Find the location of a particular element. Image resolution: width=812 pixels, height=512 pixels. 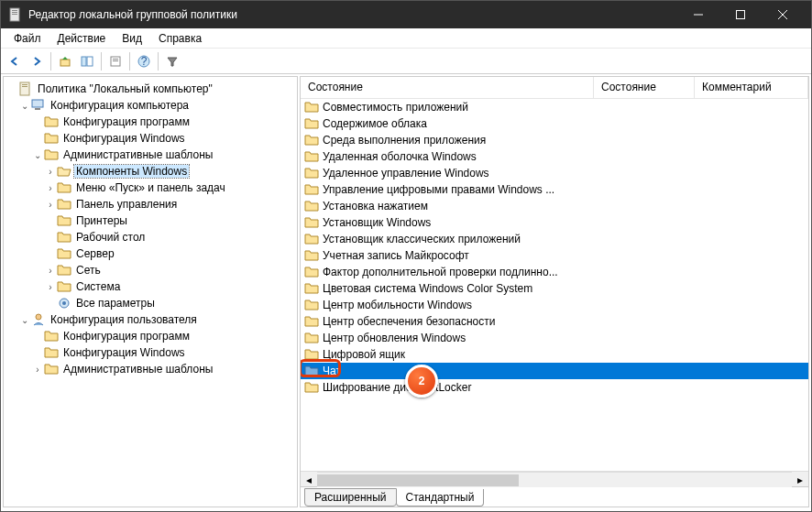

properties-button is located at coordinates (115, 61).